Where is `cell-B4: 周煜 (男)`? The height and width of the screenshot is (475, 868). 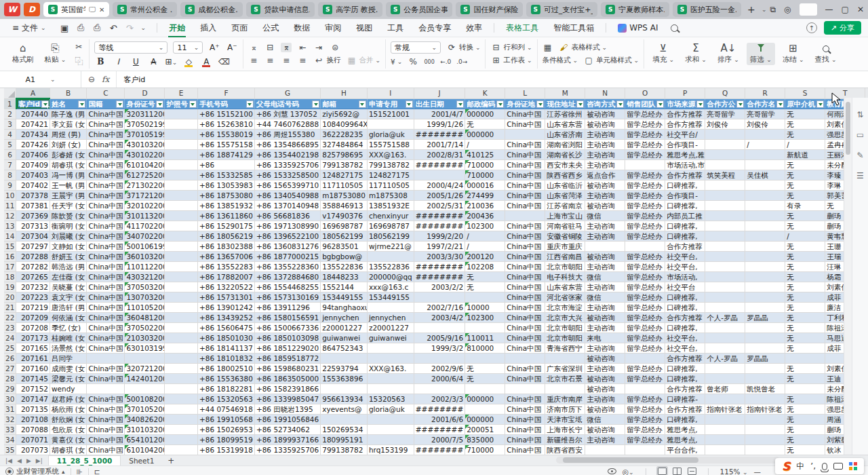
cell-B4: 周煜 (男) is located at coordinates (68, 134).